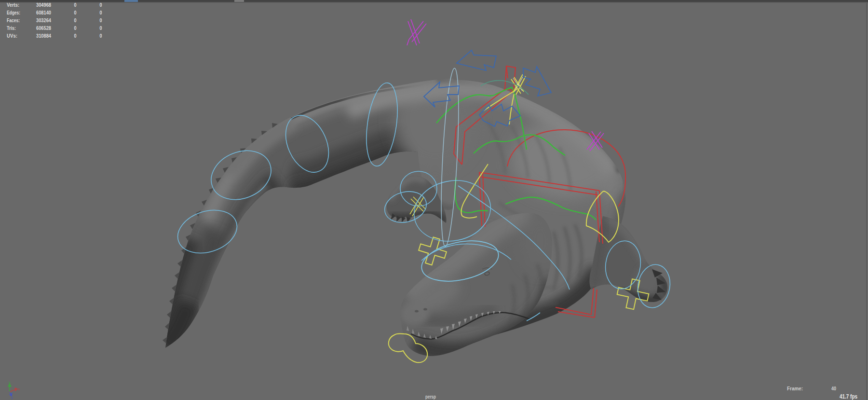 This screenshot has height=400, width=868. I want to click on svg-text: 303264, so click(44, 20).